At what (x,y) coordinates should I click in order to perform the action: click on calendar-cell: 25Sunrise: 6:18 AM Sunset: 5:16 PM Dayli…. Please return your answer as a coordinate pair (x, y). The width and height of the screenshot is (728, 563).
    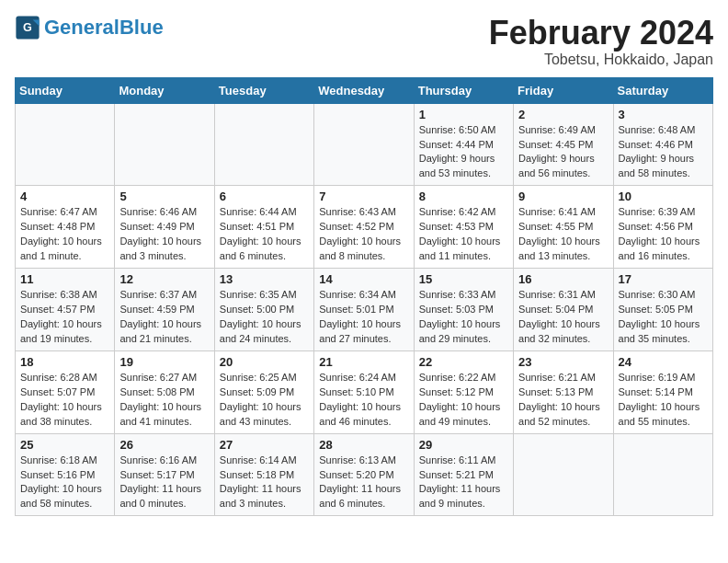
    Looking at the image, I should click on (65, 475).